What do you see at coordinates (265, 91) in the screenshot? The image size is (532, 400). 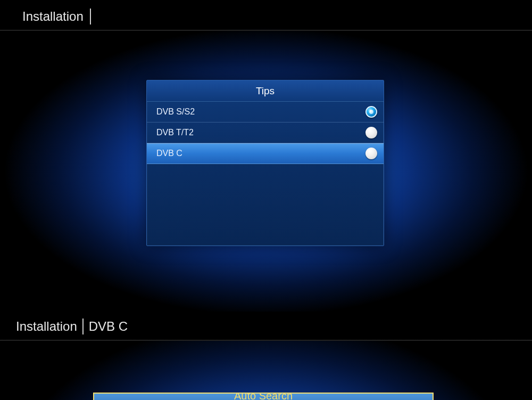 I see `dialog-title: Tips` at bounding box center [265, 91].